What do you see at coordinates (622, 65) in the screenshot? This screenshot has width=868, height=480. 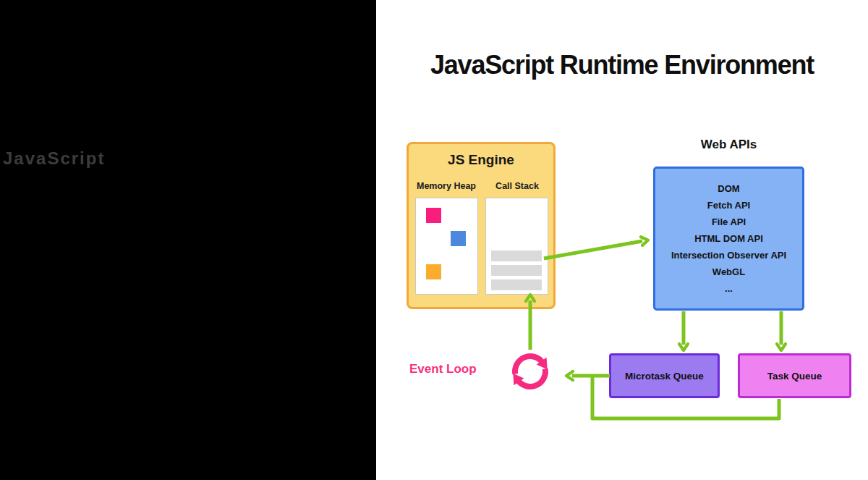 I see `page-title: JavaScript Runtime Environment` at bounding box center [622, 65].